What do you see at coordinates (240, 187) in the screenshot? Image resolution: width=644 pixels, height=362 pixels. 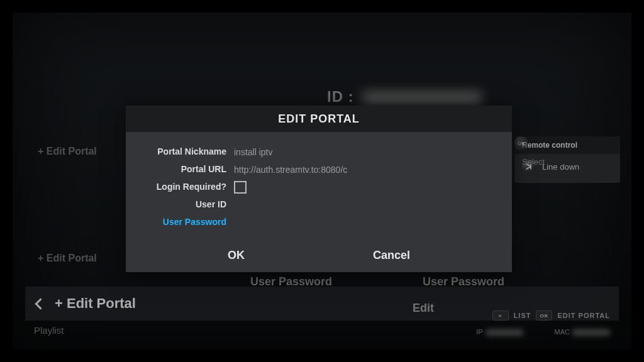 I see `field-login-checkbox` at bounding box center [240, 187].